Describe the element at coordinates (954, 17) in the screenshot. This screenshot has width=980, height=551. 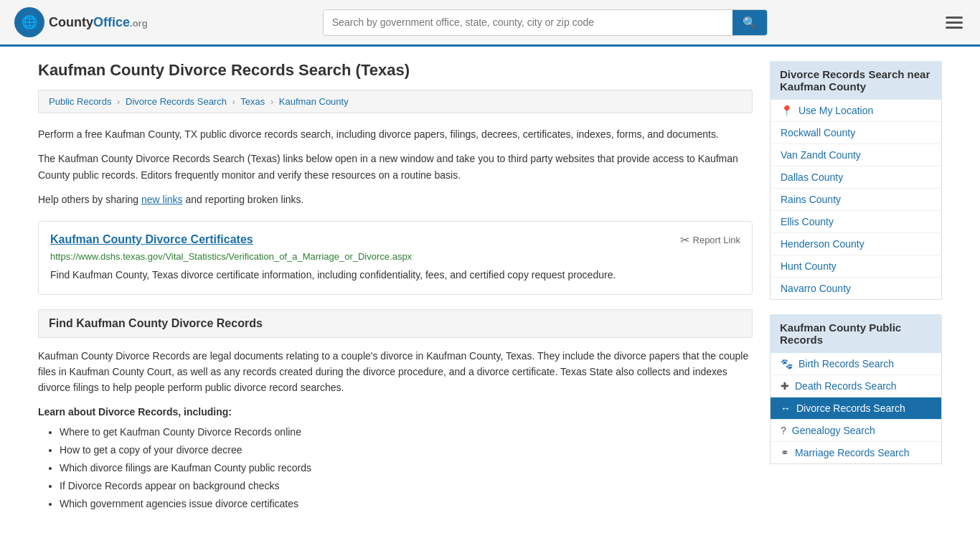
I see `menu-icon-line1` at that location.